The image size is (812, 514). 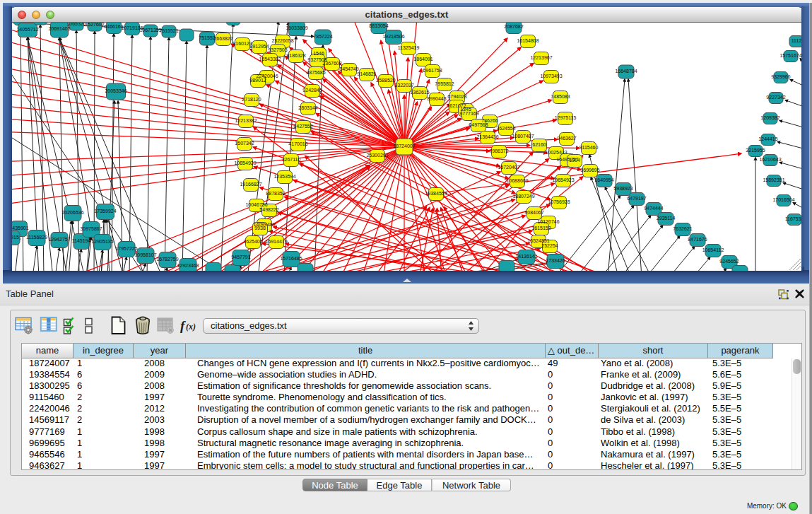 What do you see at coordinates (167, 259) in the screenshot?
I see `svg-text: 16782759` at bounding box center [167, 259].